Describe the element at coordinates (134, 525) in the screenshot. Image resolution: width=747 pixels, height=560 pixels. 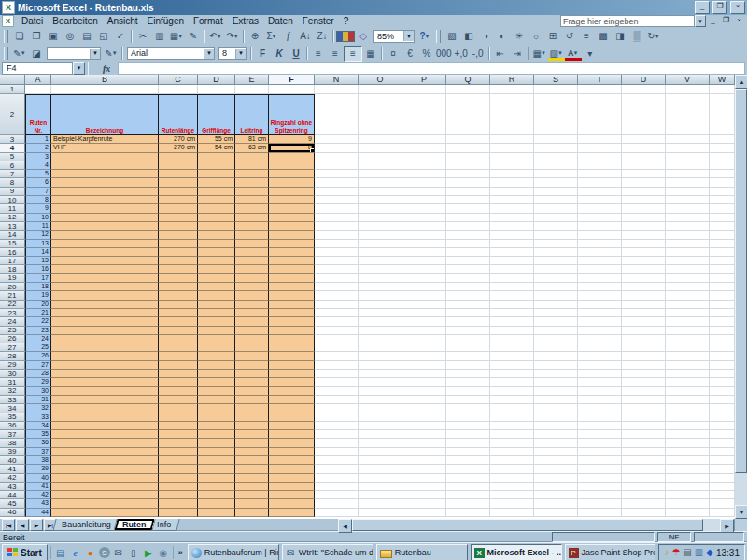
I see `sheet-tab-ruten: Ruten` at that location.